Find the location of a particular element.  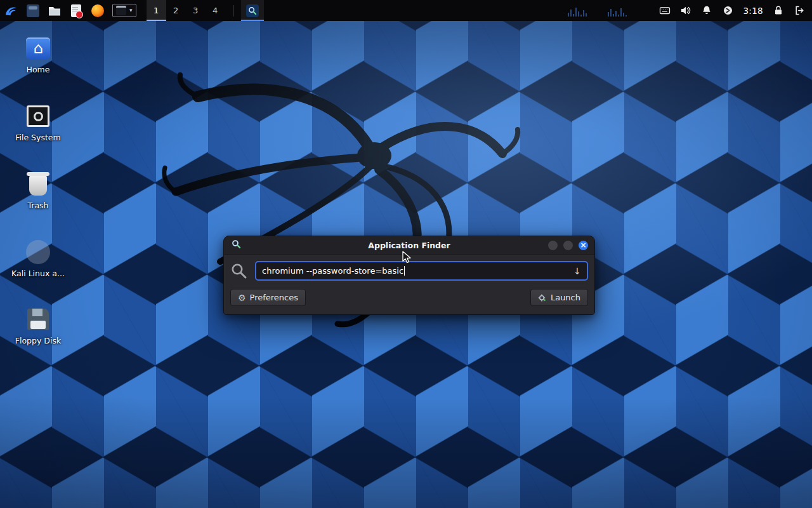

window-icon is located at coordinates (33, 11).